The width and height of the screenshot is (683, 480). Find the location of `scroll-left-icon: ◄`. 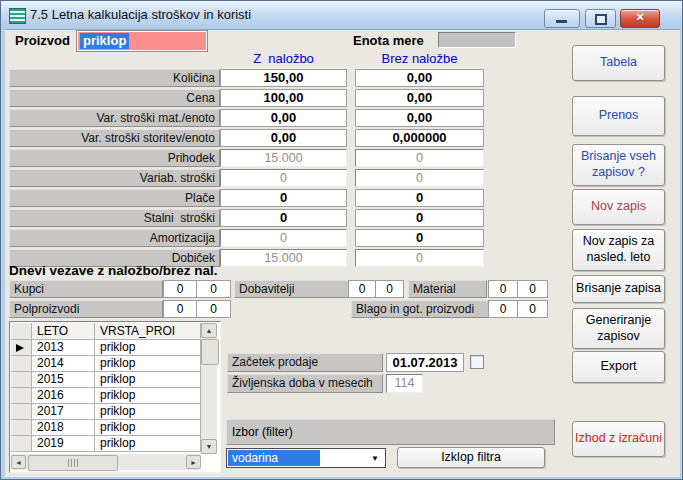

scroll-left-icon: ◄ is located at coordinates (18, 462).